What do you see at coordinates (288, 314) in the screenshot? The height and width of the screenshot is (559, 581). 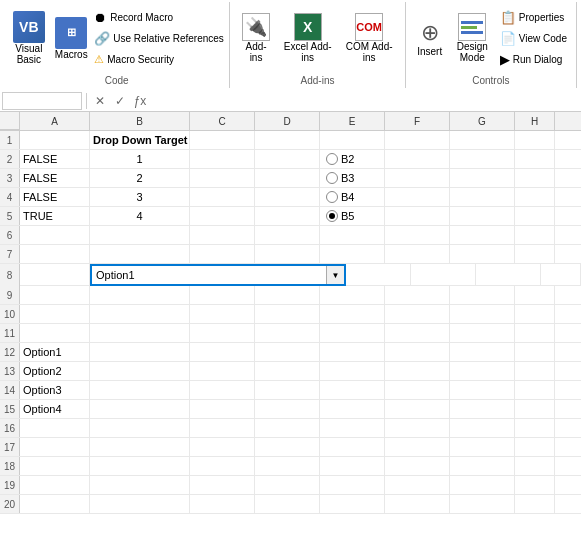 I see `cell-d10` at bounding box center [288, 314].